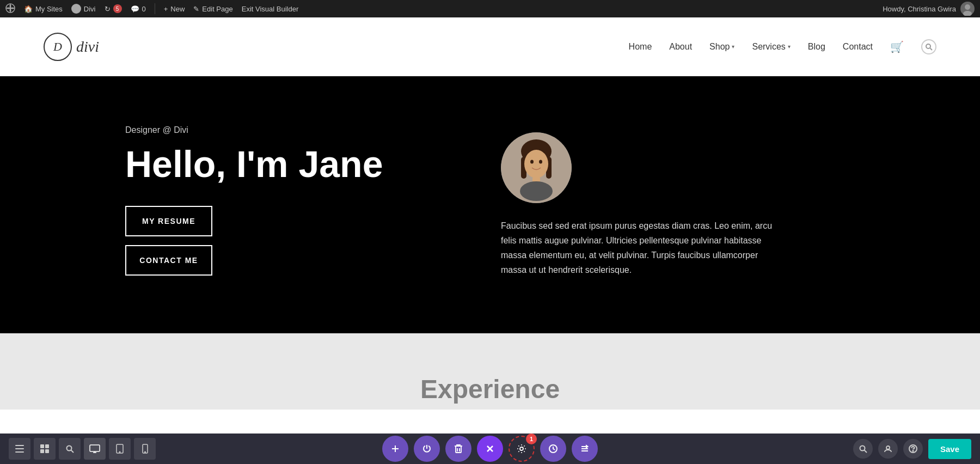 The width and height of the screenshot is (980, 464). I want to click on nav-about: About, so click(681, 47).